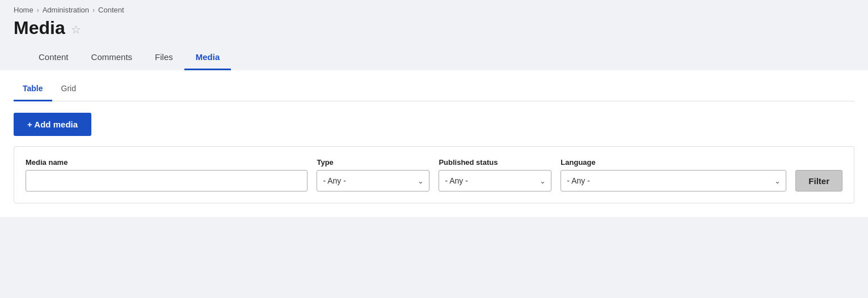 Image resolution: width=868 pixels, height=298 pixels. I want to click on breadcrumb-sep-1: ›, so click(38, 10).